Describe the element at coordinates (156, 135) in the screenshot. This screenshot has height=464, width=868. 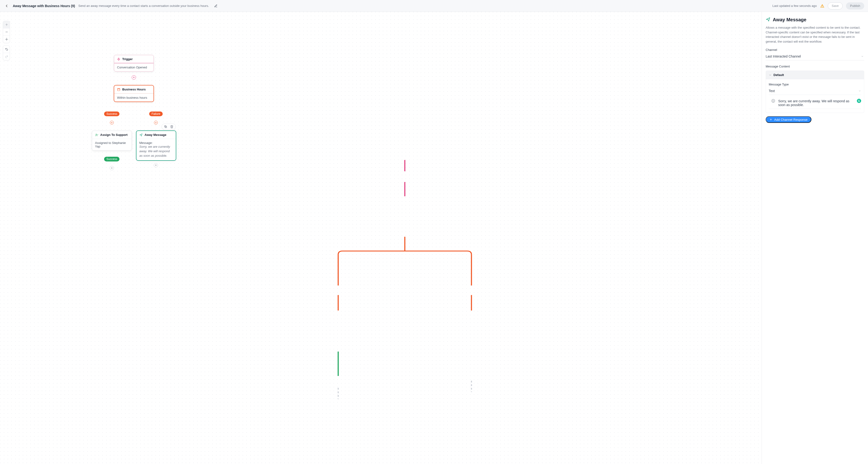
I see `node-title: Away Message` at that location.